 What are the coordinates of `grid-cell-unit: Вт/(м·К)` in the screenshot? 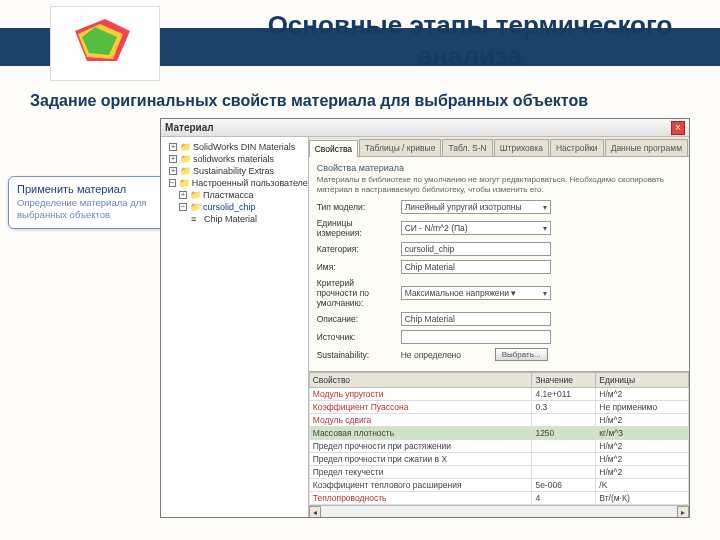 It's located at (642, 498).